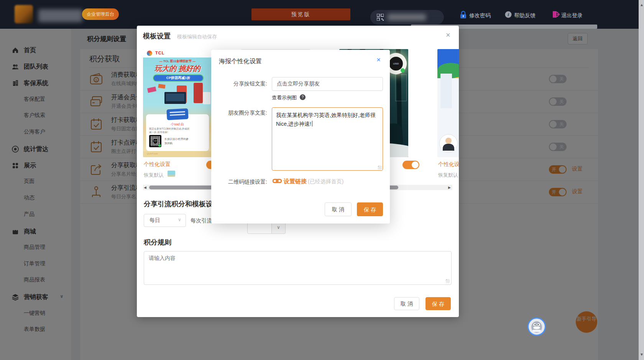 The height and width of the screenshot is (360, 644). I want to click on qq-service-button, so click(537, 327).